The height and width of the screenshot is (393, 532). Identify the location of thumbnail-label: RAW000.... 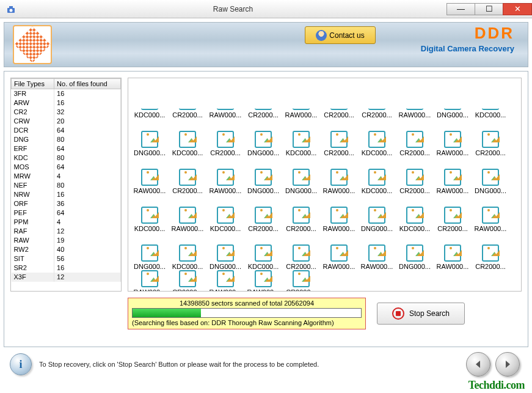
(150, 290).